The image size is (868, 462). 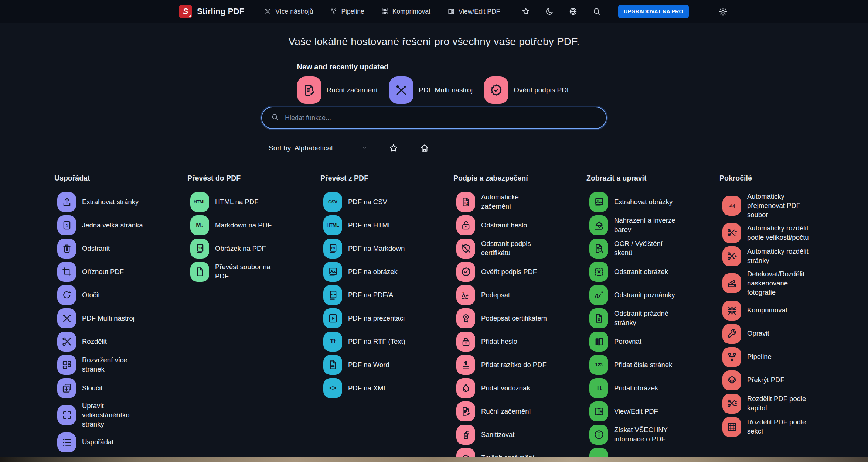 What do you see at coordinates (520, 295) in the screenshot?
I see `tool-item: xPodepsat` at bounding box center [520, 295].